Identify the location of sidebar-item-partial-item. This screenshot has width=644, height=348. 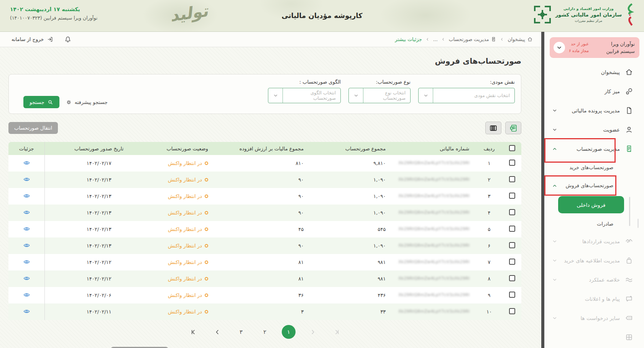
(594, 337).